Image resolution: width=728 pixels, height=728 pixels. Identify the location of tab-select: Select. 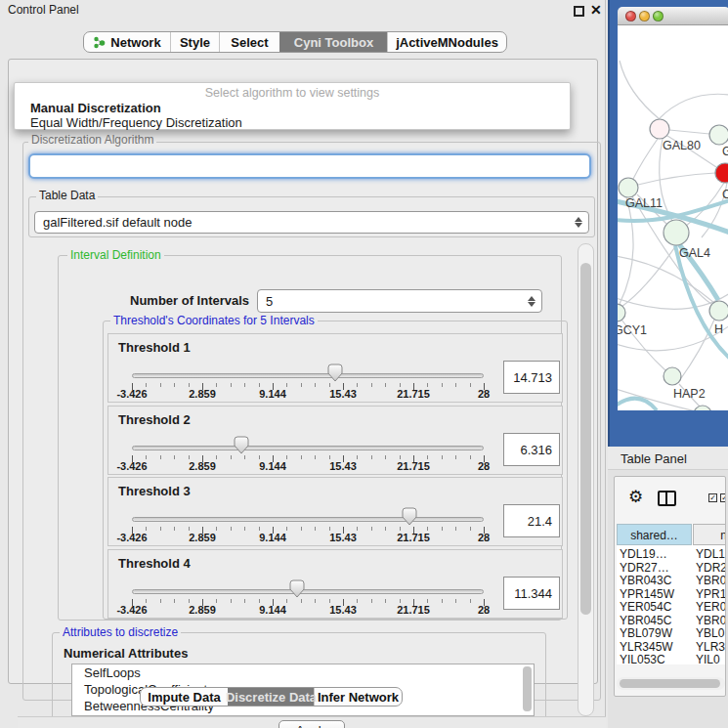
(249, 42).